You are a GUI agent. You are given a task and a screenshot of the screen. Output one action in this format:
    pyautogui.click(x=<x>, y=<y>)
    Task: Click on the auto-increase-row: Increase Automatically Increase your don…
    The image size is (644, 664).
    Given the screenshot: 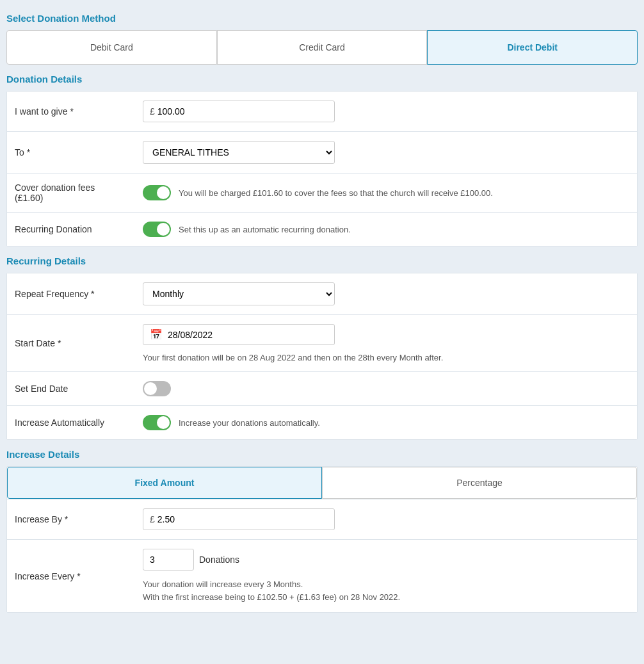 What is the action you would take?
    pyautogui.click(x=322, y=423)
    